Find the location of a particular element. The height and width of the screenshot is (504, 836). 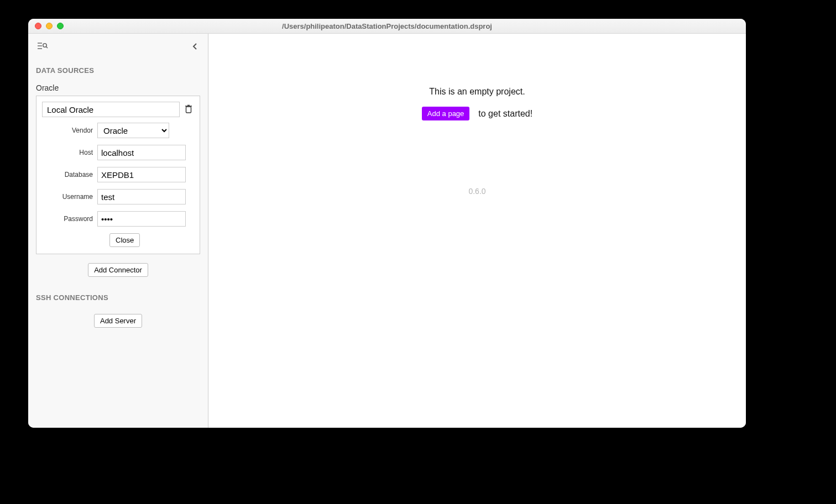

search-list-button is located at coordinates (43, 48).